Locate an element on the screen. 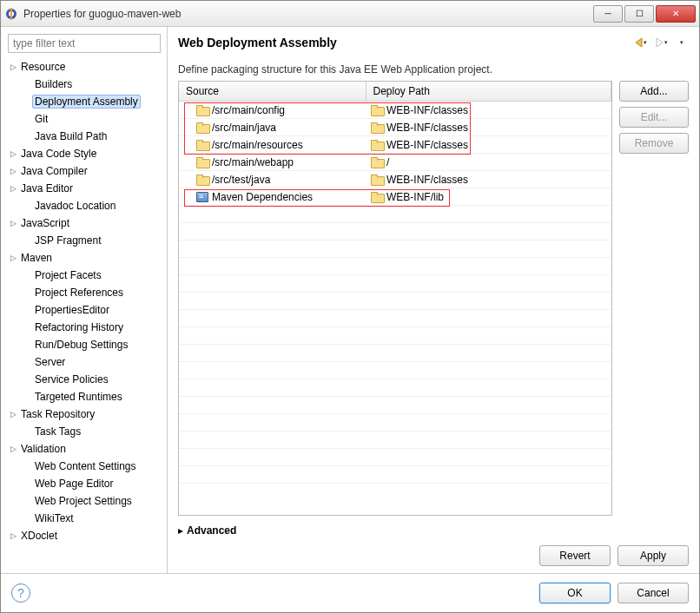 The image size is (700, 613). sidebar-item-task-repository: ▷Task Repository is located at coordinates (83, 414).